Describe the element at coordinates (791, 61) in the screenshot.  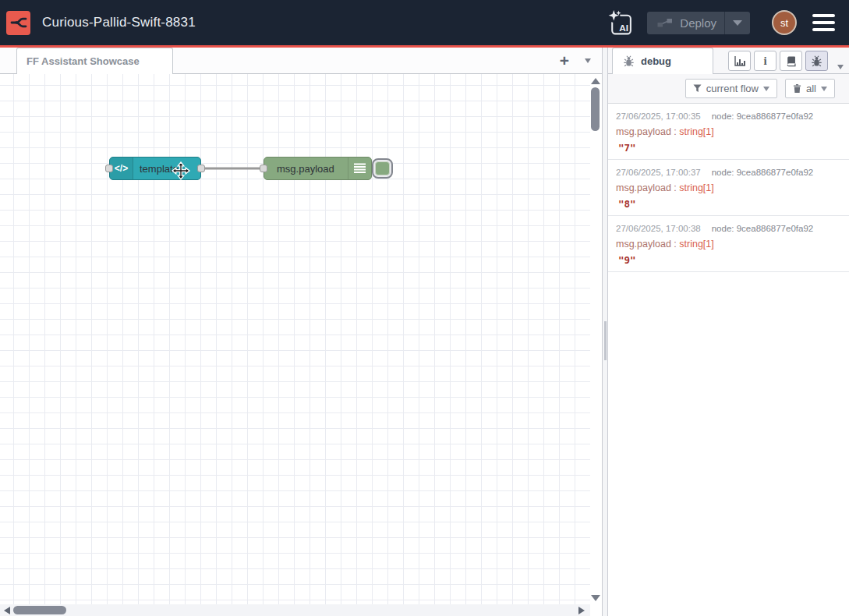
I see `book-icon` at that location.